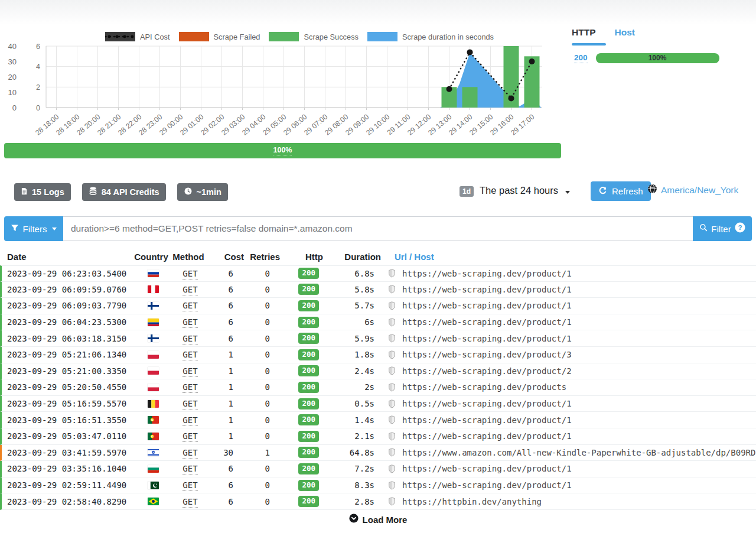 This screenshot has height=533, width=756. What do you see at coordinates (34, 229) in the screenshot?
I see `filters-dropdown-button: Filters` at bounding box center [34, 229].